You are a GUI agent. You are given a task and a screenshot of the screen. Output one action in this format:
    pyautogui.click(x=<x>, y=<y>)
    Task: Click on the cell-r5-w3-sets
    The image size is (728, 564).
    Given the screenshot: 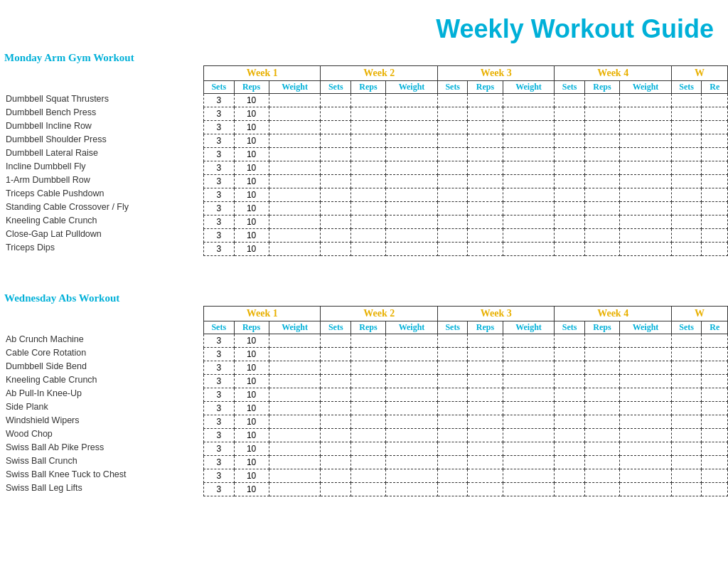 What is the action you would take?
    pyautogui.click(x=570, y=408)
    